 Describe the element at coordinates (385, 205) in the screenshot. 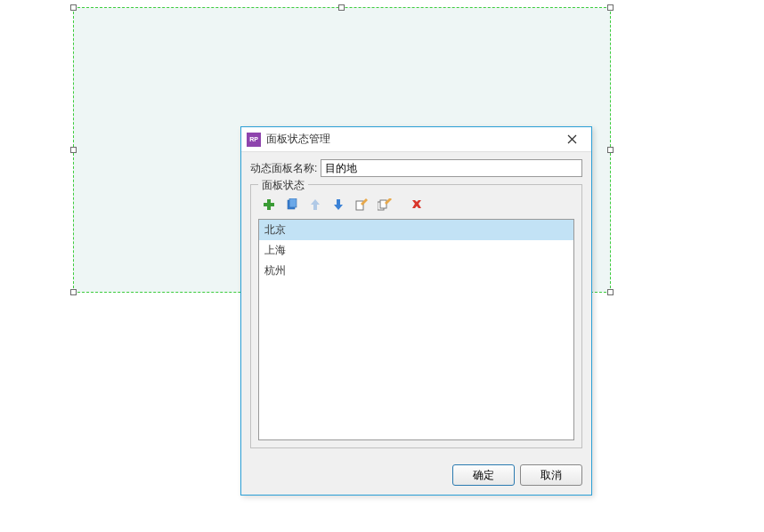

I see `edit-all-icon` at that location.